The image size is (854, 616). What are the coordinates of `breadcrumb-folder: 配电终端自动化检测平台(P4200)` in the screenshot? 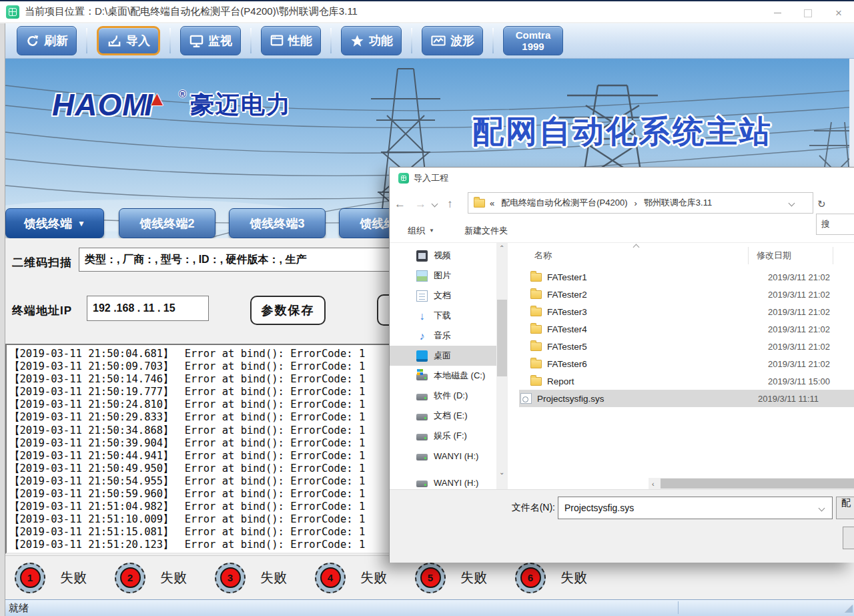 It's located at (564, 203).